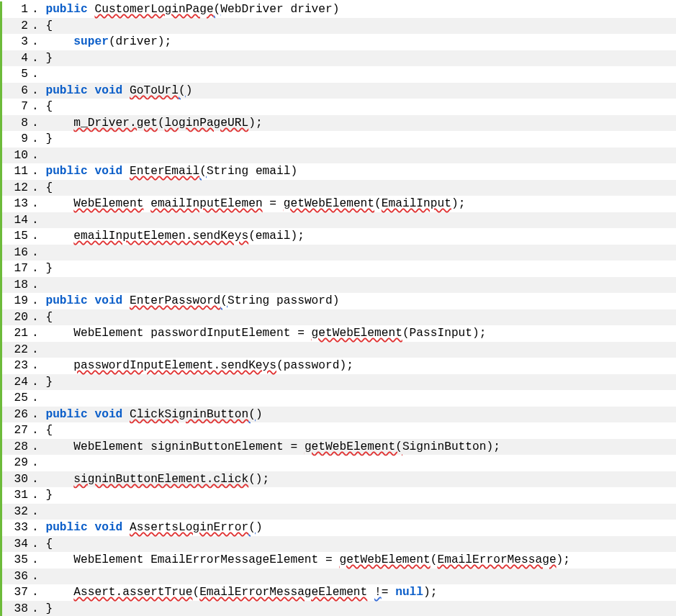 The height and width of the screenshot is (616, 676). I want to click on code-token: emailInputElemen, so click(206, 204).